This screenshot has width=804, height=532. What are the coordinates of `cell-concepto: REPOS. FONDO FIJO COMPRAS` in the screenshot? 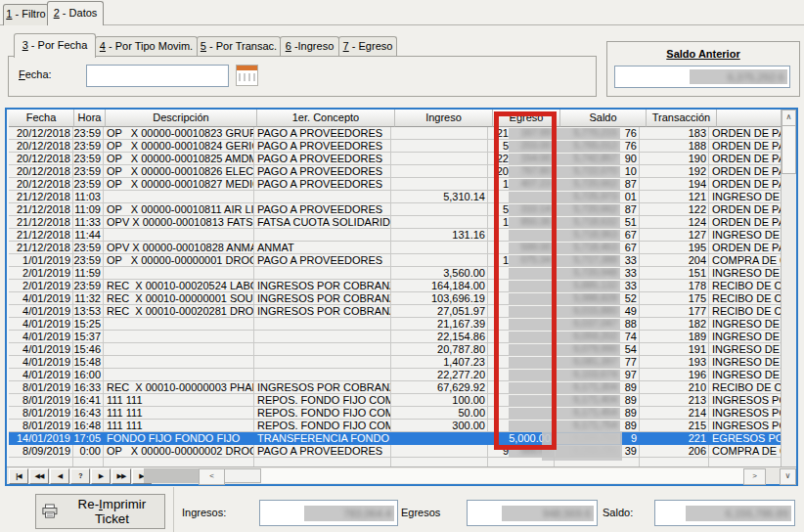 It's located at (323, 413).